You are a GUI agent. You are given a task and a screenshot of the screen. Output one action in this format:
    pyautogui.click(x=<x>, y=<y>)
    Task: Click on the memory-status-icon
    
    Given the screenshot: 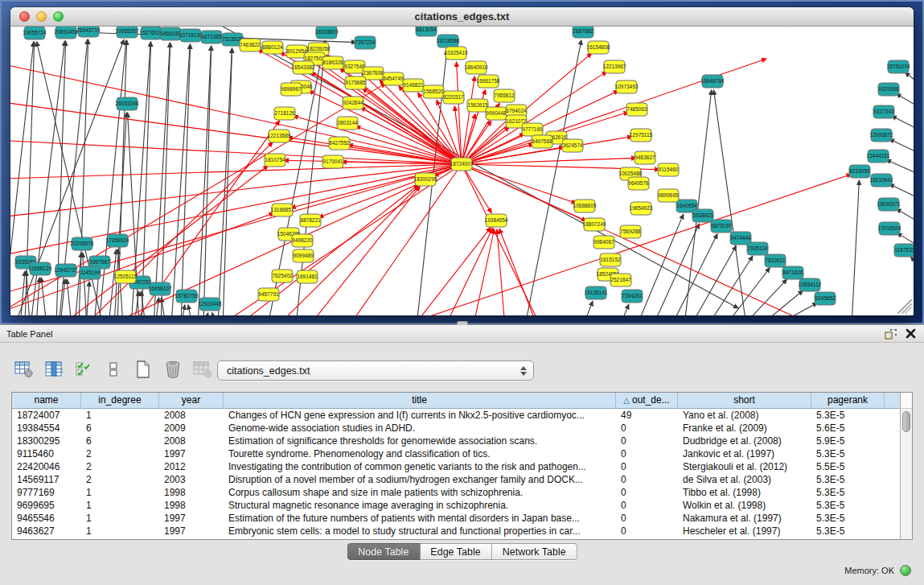 What is the action you would take?
    pyautogui.click(x=906, y=571)
    